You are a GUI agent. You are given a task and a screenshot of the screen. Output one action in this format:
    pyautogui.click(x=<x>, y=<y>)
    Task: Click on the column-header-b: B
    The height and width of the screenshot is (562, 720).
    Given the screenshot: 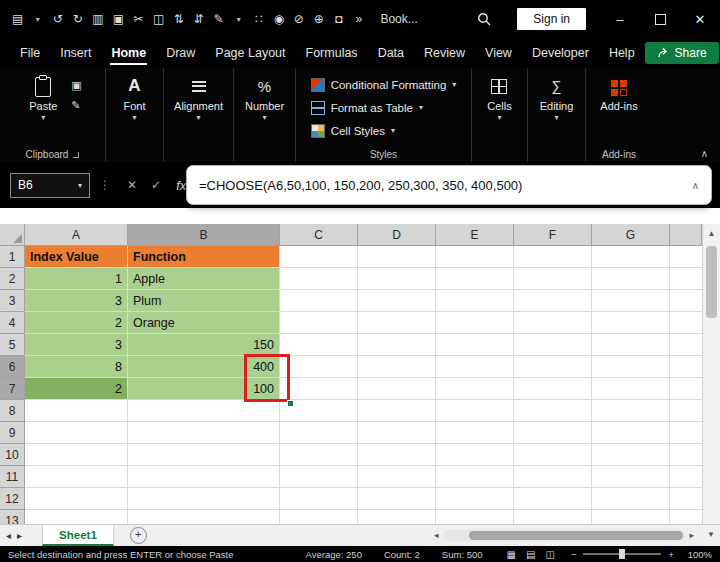 What is the action you would take?
    pyautogui.click(x=204, y=235)
    